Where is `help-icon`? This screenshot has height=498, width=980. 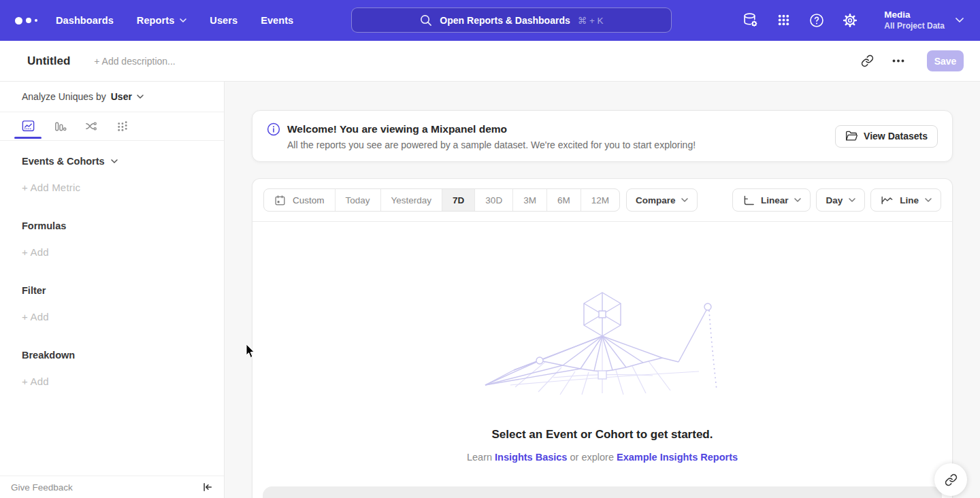
help-icon is located at coordinates (817, 20).